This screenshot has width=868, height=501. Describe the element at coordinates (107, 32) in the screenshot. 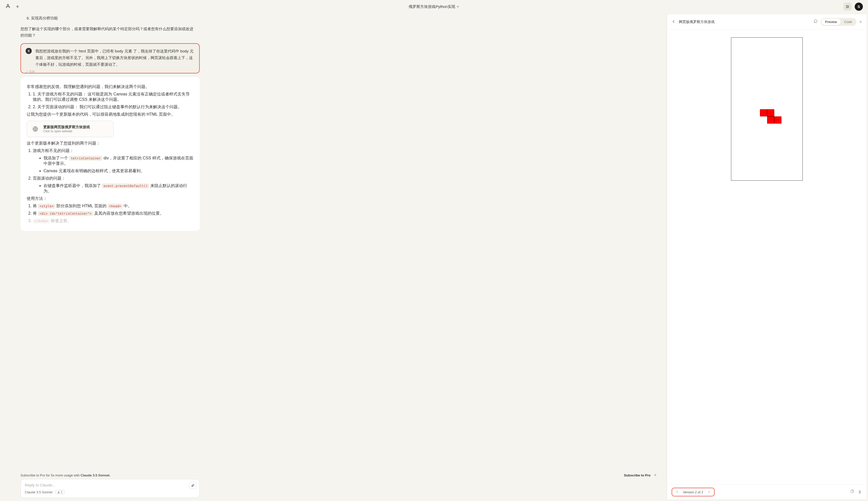

I see `assistant-text: 您想了解这个实现的哪个部分，或者需要我解释代码的某个特定部分吗？或者您有什么想要…` at that location.